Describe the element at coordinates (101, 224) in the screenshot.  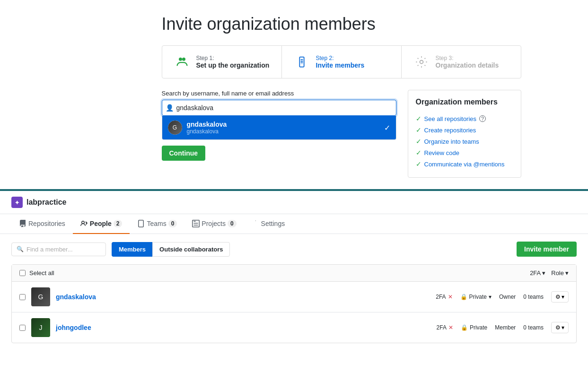
I see `nav-people: People 2` at that location.